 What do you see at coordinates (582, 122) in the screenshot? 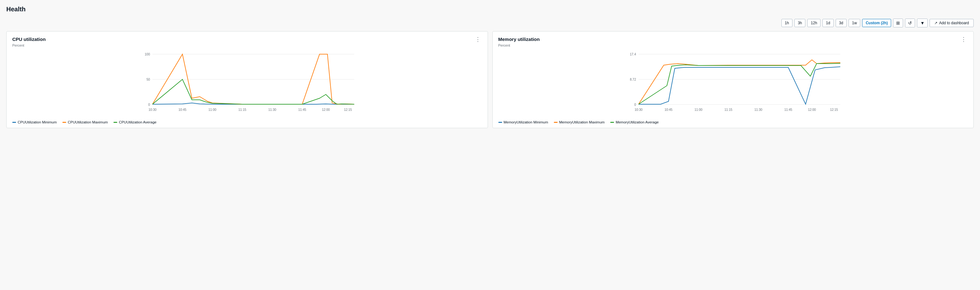
I see `memory-maximum-label: MemoryUtilization Maximum` at bounding box center [582, 122].